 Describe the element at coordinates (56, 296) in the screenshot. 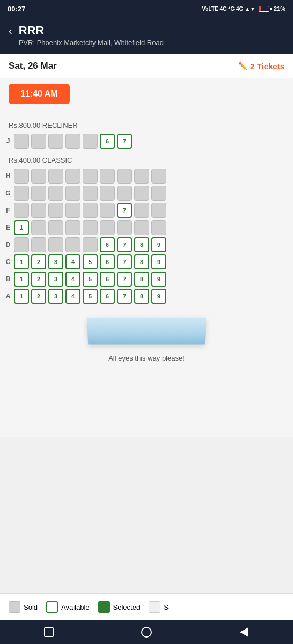

I see `seat-A3: 3` at that location.